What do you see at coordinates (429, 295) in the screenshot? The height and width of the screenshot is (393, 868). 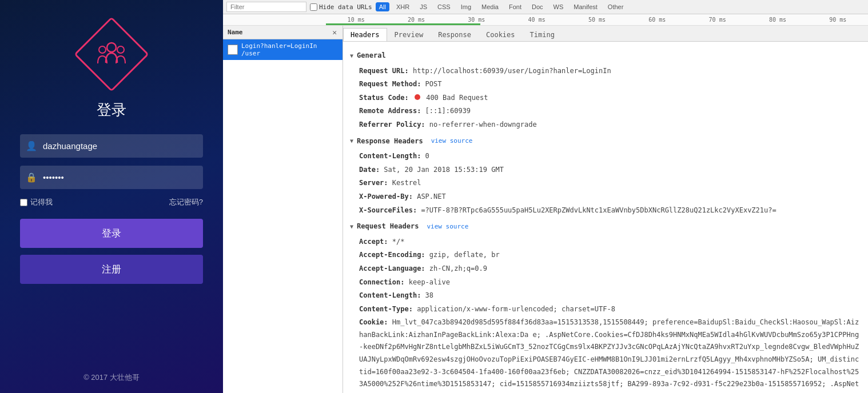 I see `req-content-length-val: 38` at bounding box center [429, 295].